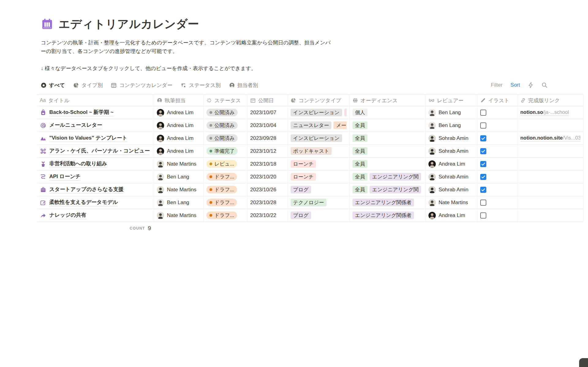 This screenshot has height=367, width=588. I want to click on publish-date-cell: 2023/10/07, so click(268, 113).